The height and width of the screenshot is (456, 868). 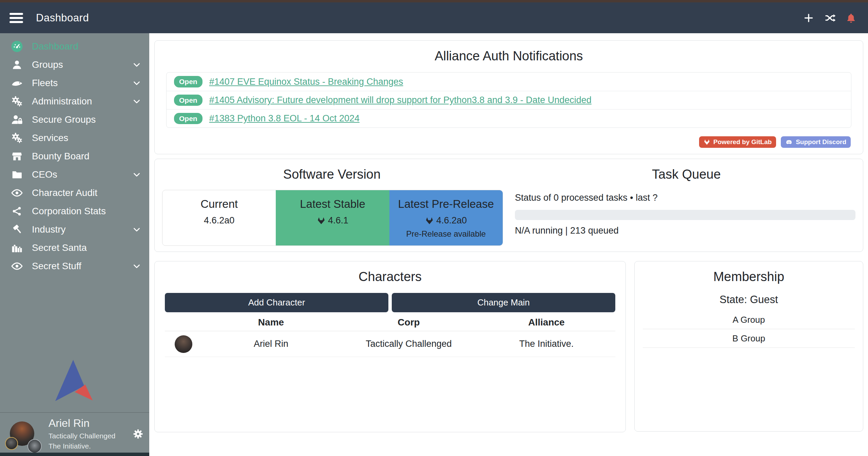 What do you see at coordinates (75, 266) in the screenshot?
I see `sidebar-item-secret-stuff: Secret Stuff` at bounding box center [75, 266].